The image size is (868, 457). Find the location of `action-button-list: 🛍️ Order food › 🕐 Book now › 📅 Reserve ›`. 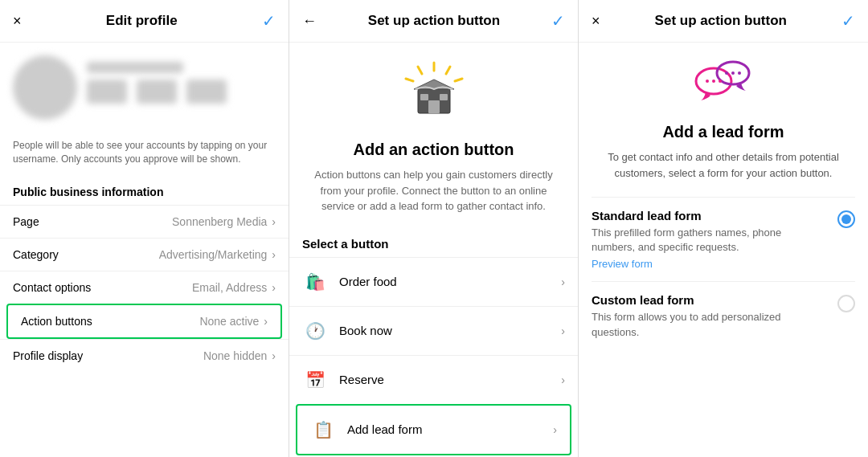

action-button-list: 🛍️ Order food › 🕐 Book now › 📅 Reserve › is located at coordinates (434, 357).